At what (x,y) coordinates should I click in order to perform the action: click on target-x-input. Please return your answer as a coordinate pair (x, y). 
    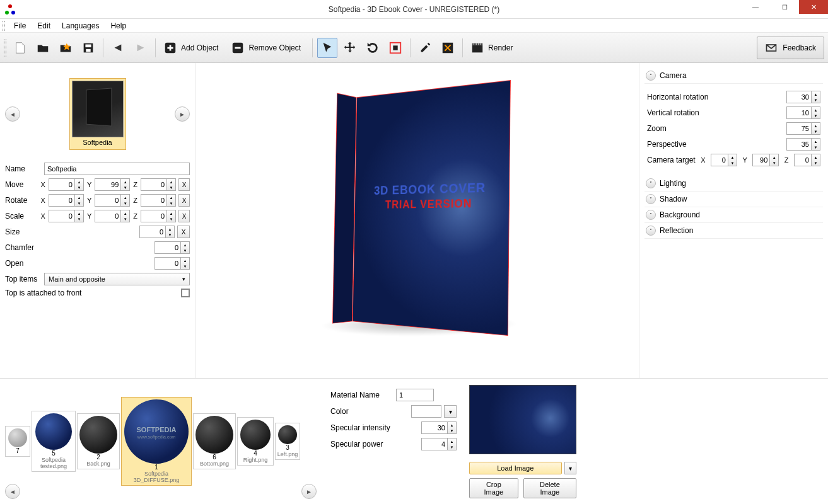
    Looking at the image, I should click on (720, 160).